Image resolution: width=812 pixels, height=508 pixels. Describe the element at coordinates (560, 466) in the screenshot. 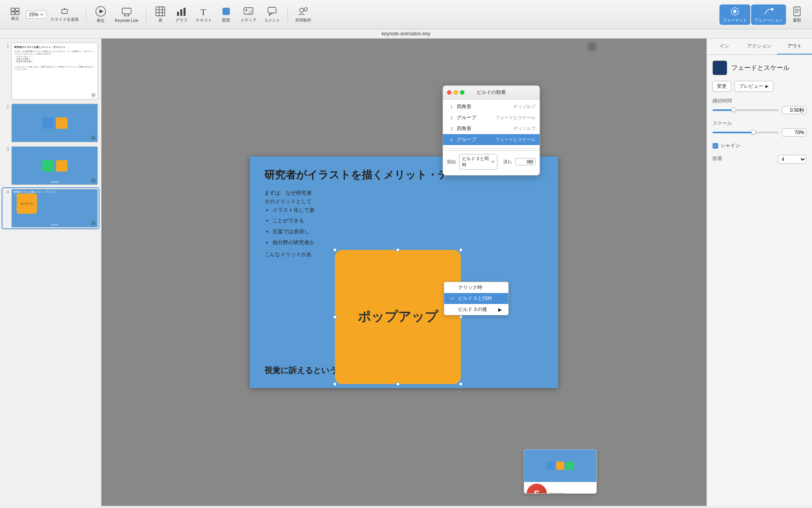

I see `preview-sq2` at that location.